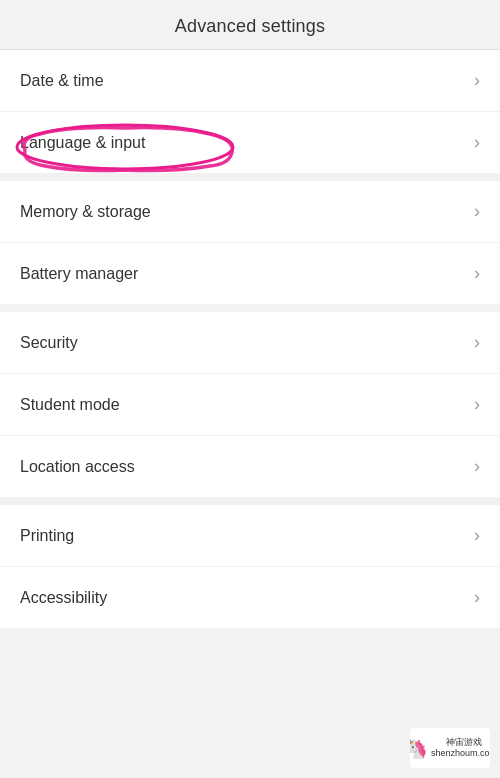 This screenshot has width=500, height=778. Describe the element at coordinates (250, 536) in the screenshot. I see `settings-item-printing: Printing ›` at that location.